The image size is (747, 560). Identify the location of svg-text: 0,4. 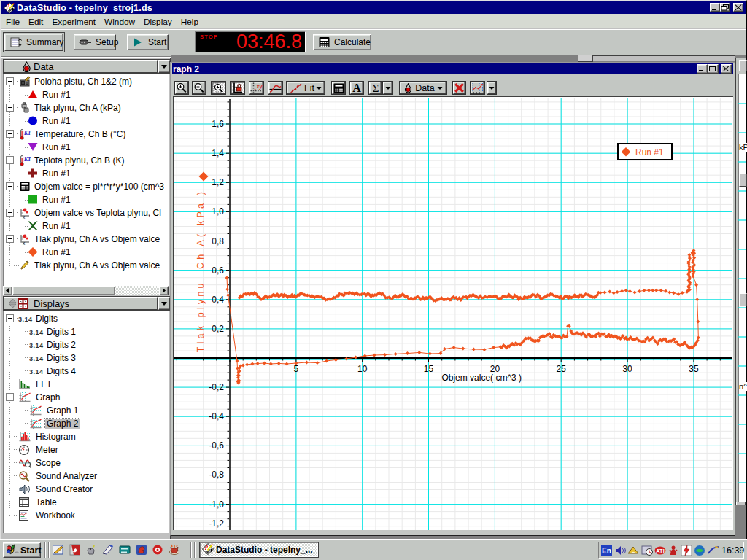
(217, 300).